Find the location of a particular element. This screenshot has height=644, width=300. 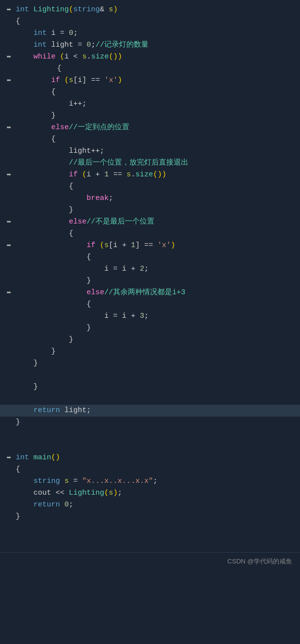

code-text: light++; is located at coordinates (156, 151).